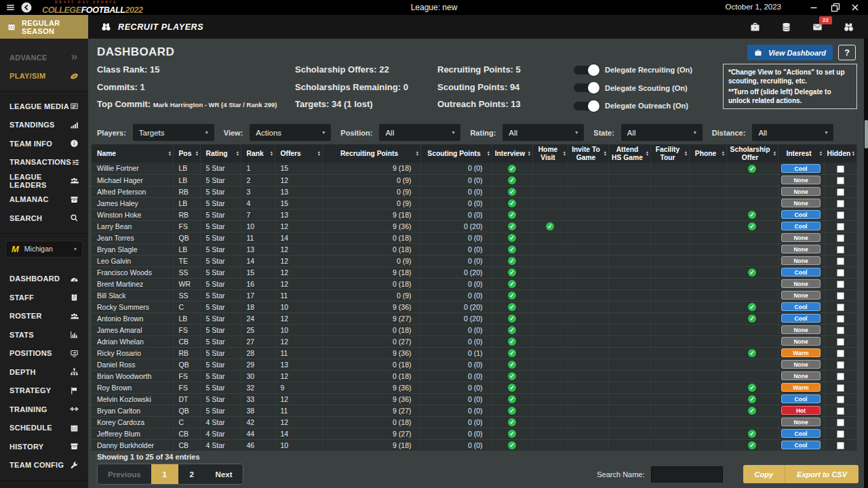 The image size is (868, 488). What do you see at coordinates (44, 58) in the screenshot?
I see `sidebar-item-advance: ADVANCE` at bounding box center [44, 58].